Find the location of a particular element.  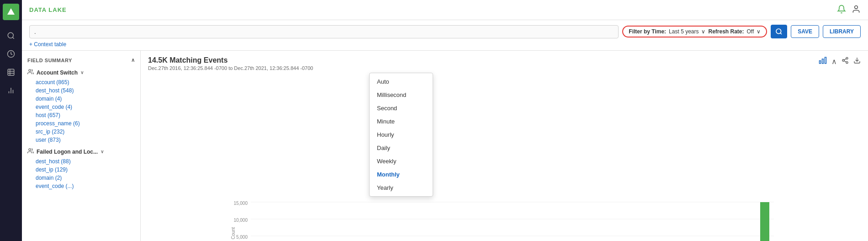

download-icon is located at coordinates (857, 61).